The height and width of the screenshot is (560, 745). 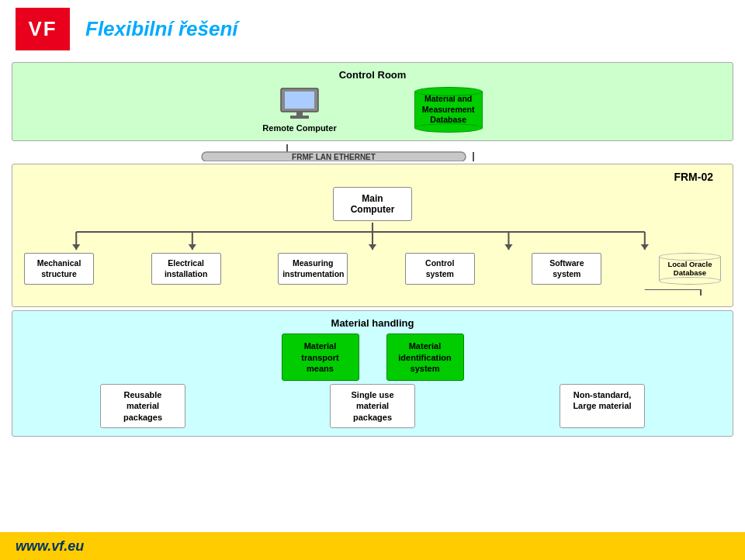 What do you see at coordinates (690, 281) in the screenshot?
I see `oracle-cyl-bottom` at bounding box center [690, 281].